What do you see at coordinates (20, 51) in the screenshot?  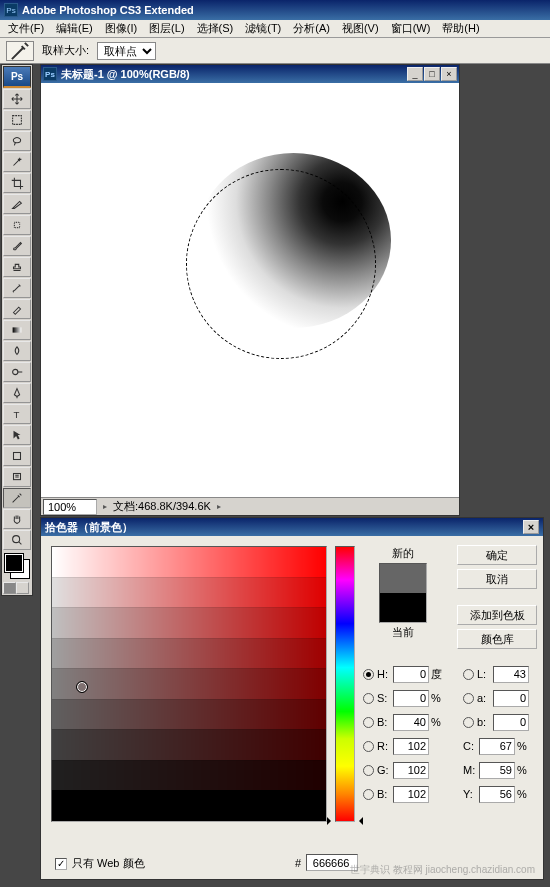 I see `current-tool-icon` at bounding box center [20, 51].